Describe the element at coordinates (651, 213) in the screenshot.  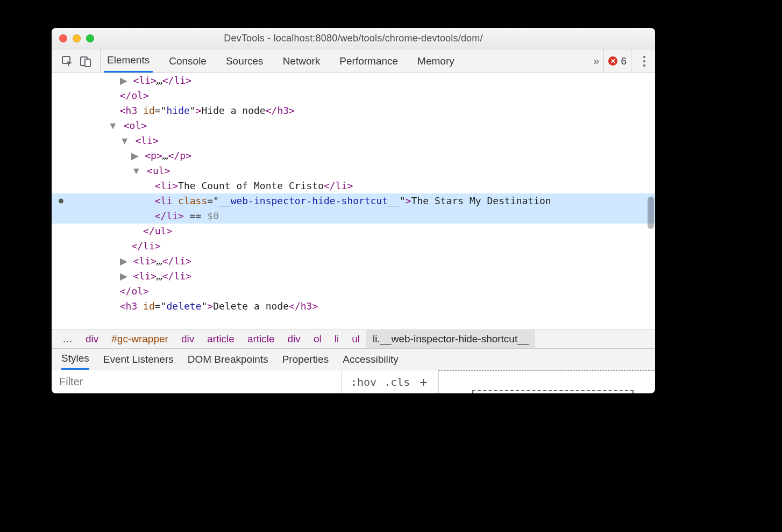
I see `scrollbar-thumb` at that location.